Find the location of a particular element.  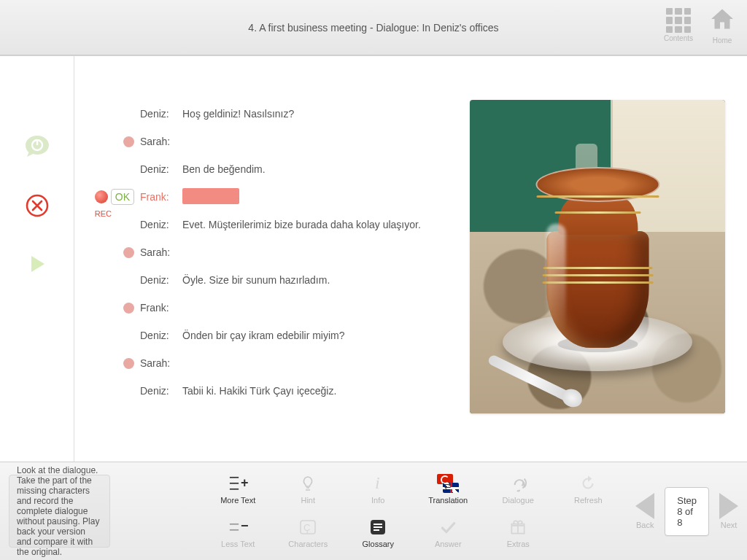

top-bar: 4. A first business meeting - Dialogue: … is located at coordinates (374, 28).